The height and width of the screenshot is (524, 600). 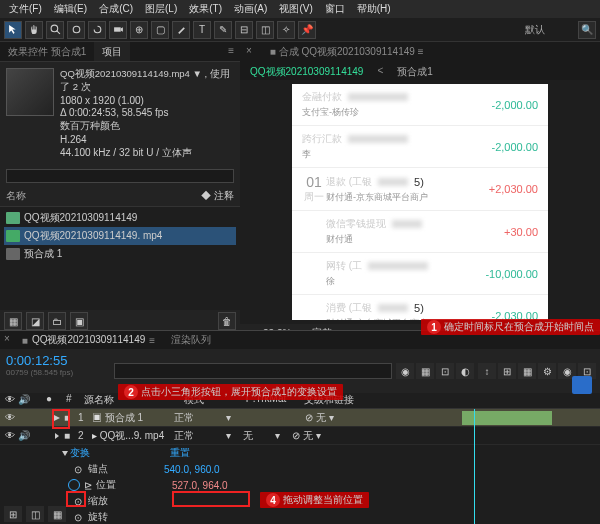 I want to click on source-audio: 44.100 kHz / 32 bit U / 立体声, so click(x=147, y=153).